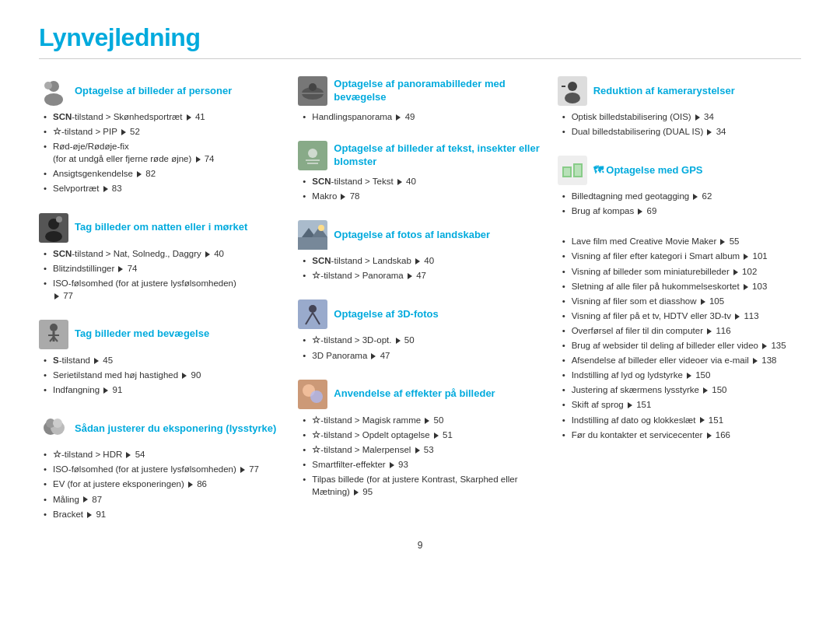  What do you see at coordinates (54, 335) in the screenshot?
I see `movement-icon` at bounding box center [54, 335].